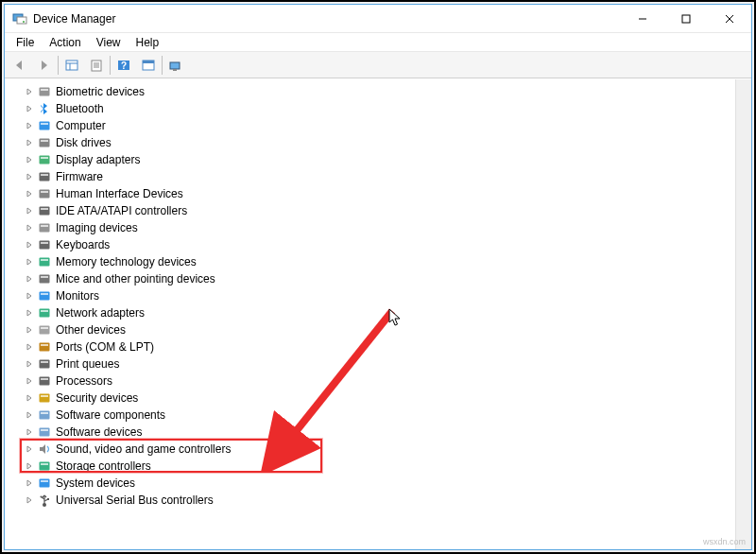 This screenshot has width=756, height=554. Describe the element at coordinates (44, 109) in the screenshot. I see `bluetooth-icon` at that location.